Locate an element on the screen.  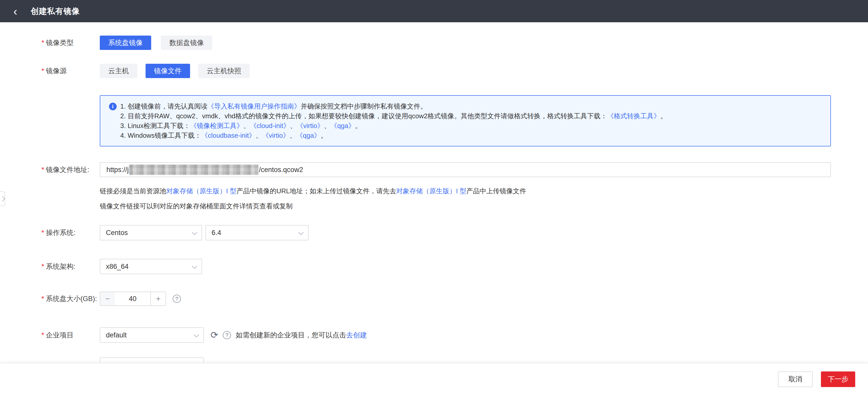
image-type-label: * 镜像类型 is located at coordinates (71, 43).